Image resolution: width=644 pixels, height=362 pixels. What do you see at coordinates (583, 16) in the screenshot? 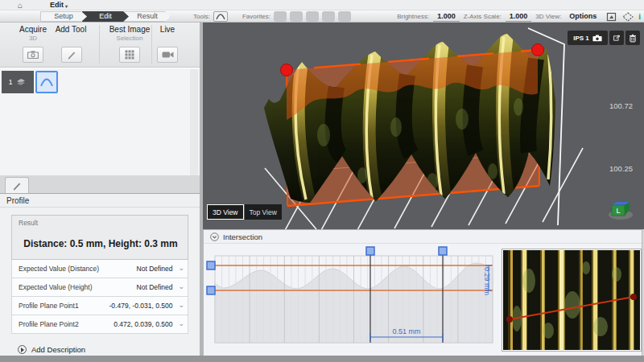
I see `view3d-options-button: Options` at bounding box center [583, 16].